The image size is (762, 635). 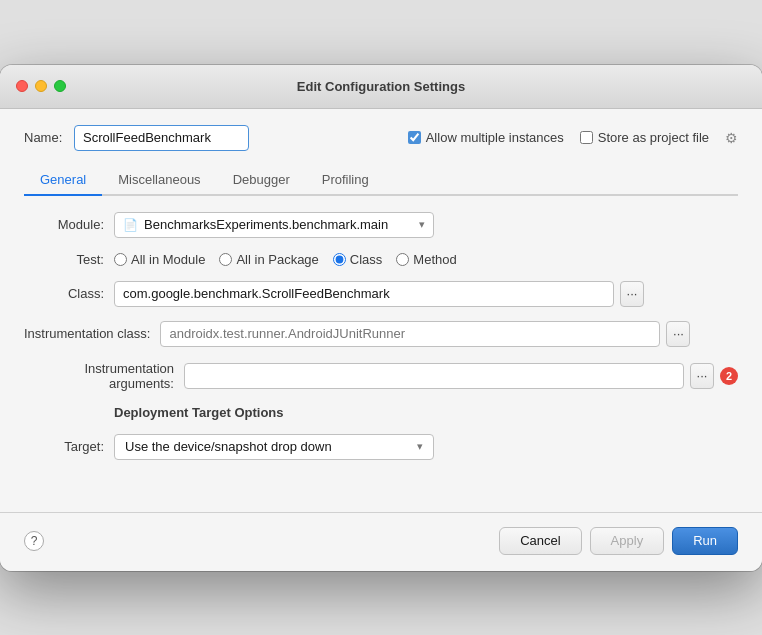 What do you see at coordinates (654, 138) in the screenshot?
I see `store-as-project-label: Store as project file` at bounding box center [654, 138].